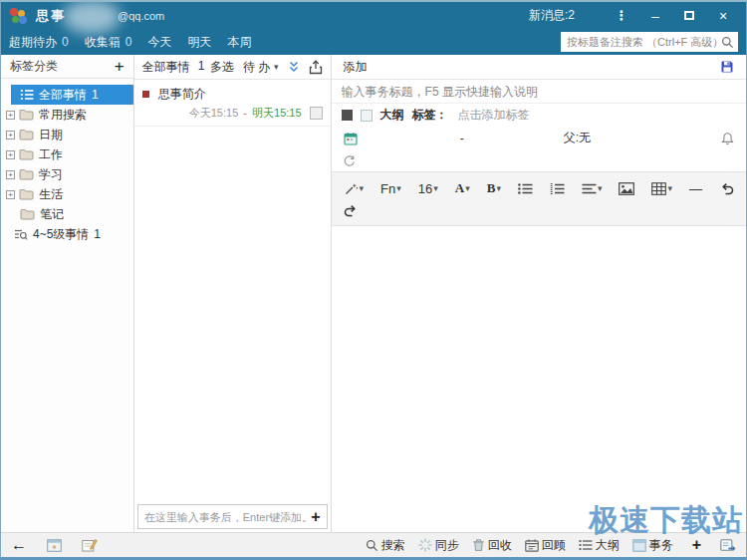 The image size is (747, 560). Describe the element at coordinates (129, 42) in the screenshot. I see `inbox-count: 0` at that location.